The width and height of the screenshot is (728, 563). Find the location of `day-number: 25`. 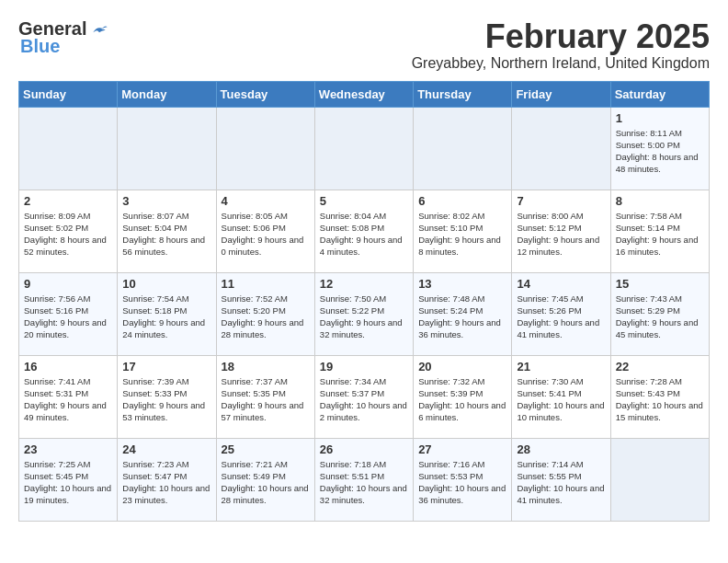

day-number: 25 is located at coordinates (266, 449).